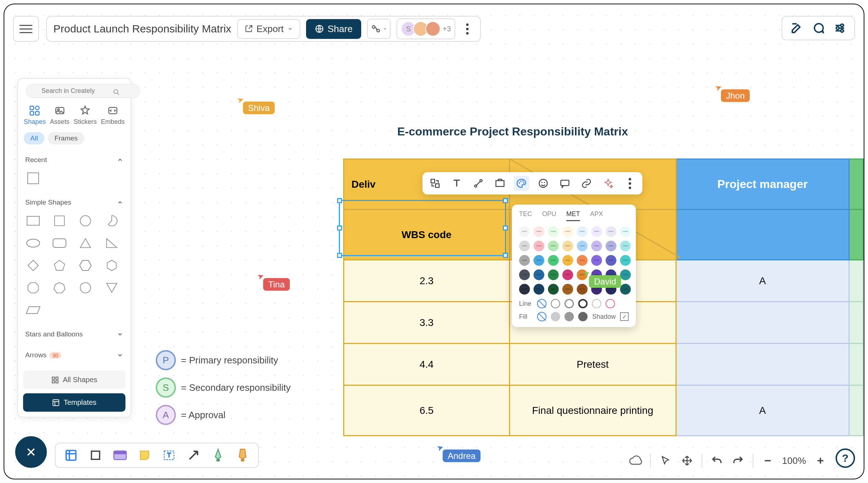 This screenshot has height=483, width=868. Describe the element at coordinates (169, 455) in the screenshot. I see `text-tool` at that location.